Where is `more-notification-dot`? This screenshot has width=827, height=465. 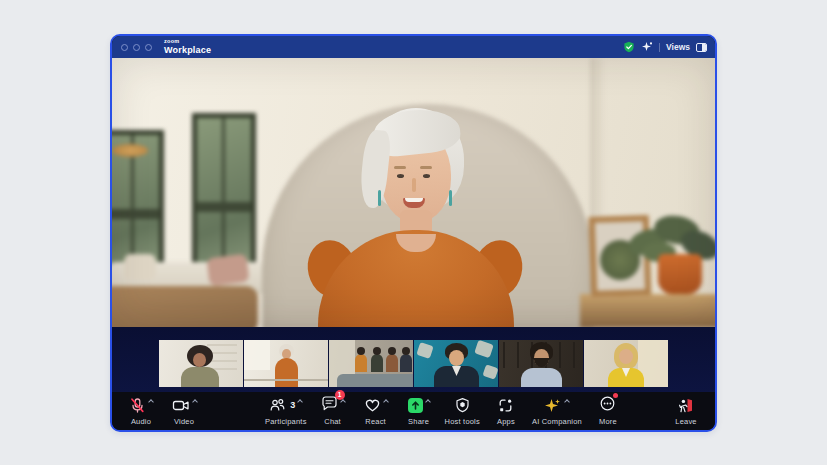 more-notification-dot is located at coordinates (616, 396).